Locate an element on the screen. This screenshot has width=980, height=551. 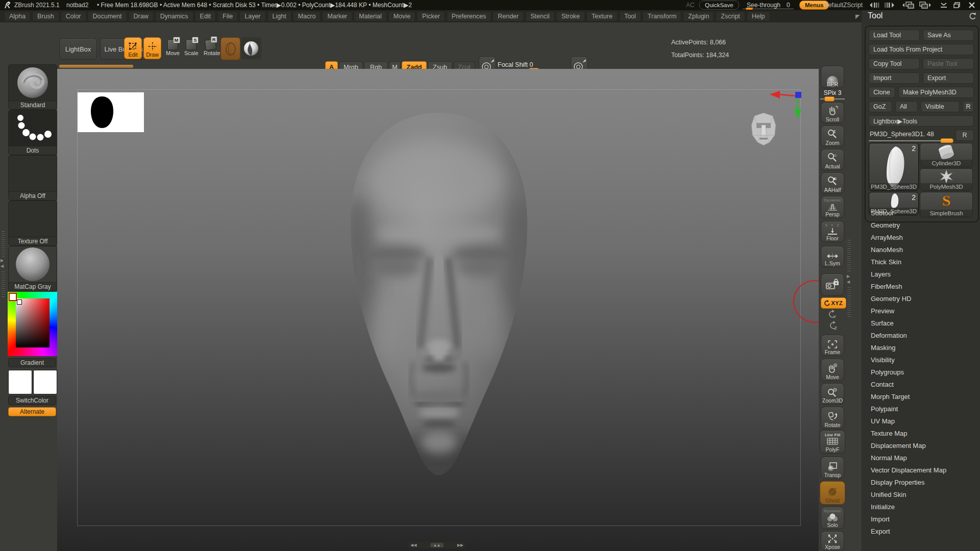
shelf-collapse-icon: ◀ is located at coordinates (848, 282).